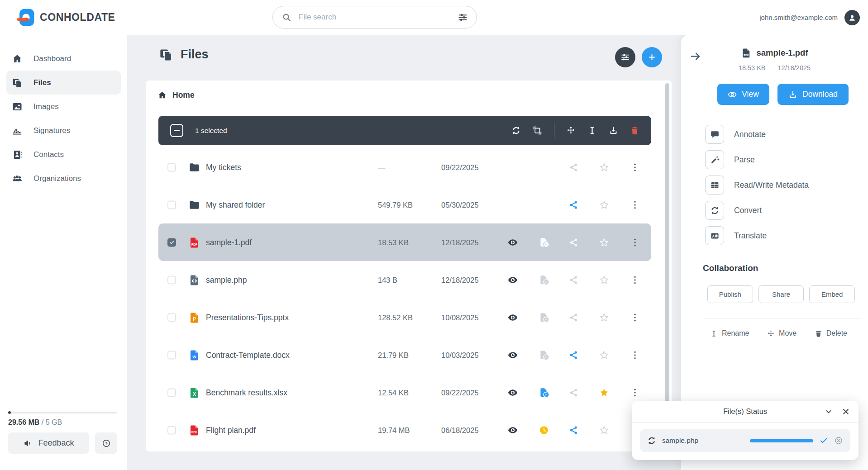 The width and height of the screenshot is (868, 470). I want to click on download-button: Download, so click(813, 94).